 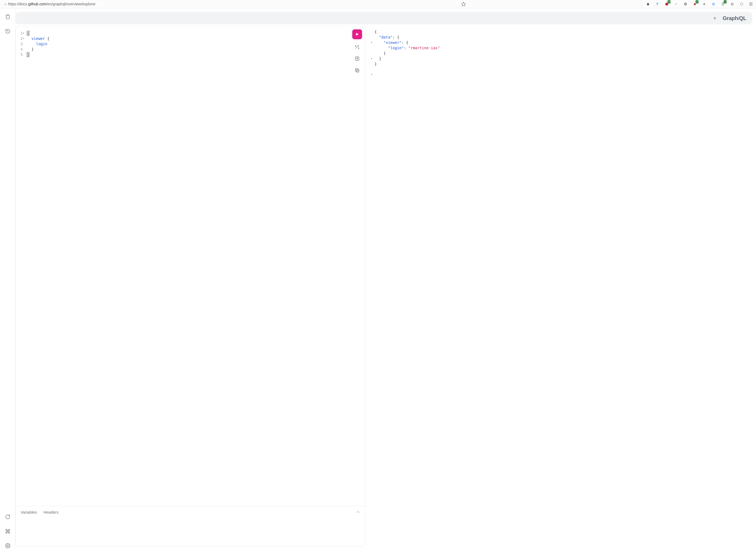 I want to click on fold-column: ▾ ▾, so click(x=24, y=266).